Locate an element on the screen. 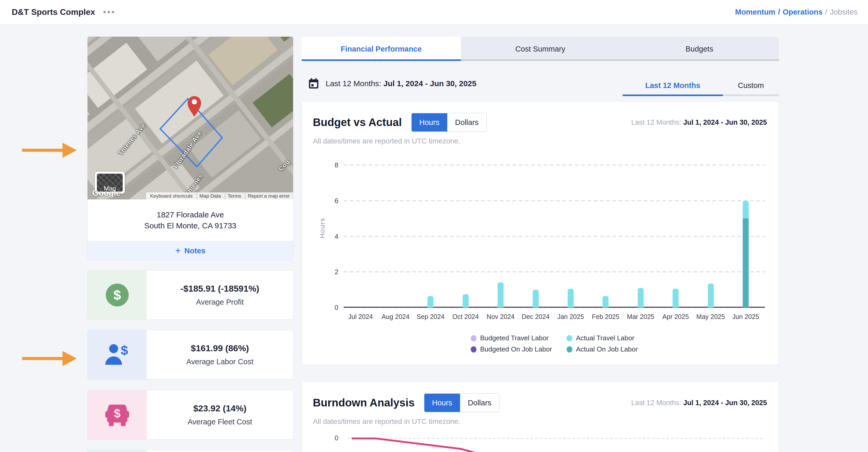 The height and width of the screenshot is (452, 868). gridline is located at coordinates (554, 272).